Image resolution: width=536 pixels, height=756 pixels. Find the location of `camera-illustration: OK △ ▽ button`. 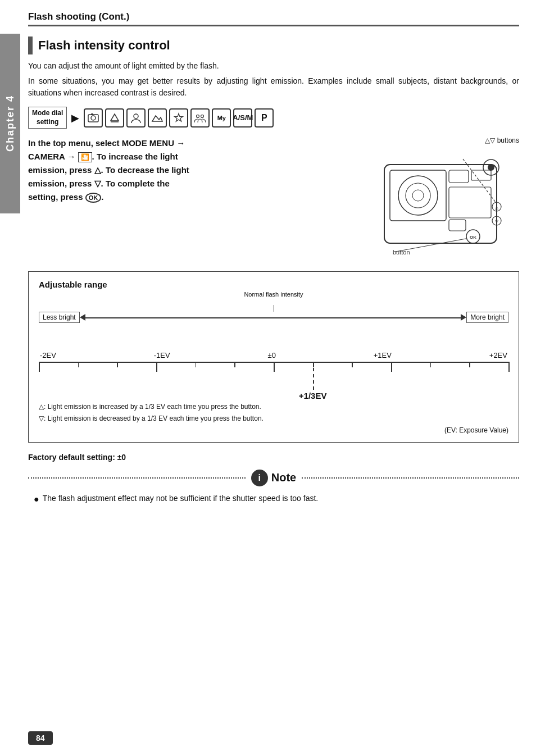

camera-illustration: OK △ ▽ button is located at coordinates (435, 204).